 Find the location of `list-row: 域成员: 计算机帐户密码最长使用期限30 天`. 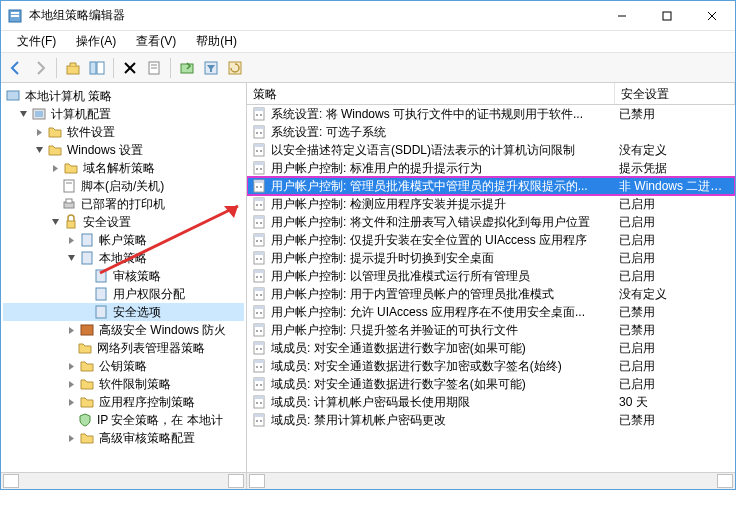

list-row: 域成员: 计算机帐户密码最长使用期限30 天 is located at coordinates (491, 402).